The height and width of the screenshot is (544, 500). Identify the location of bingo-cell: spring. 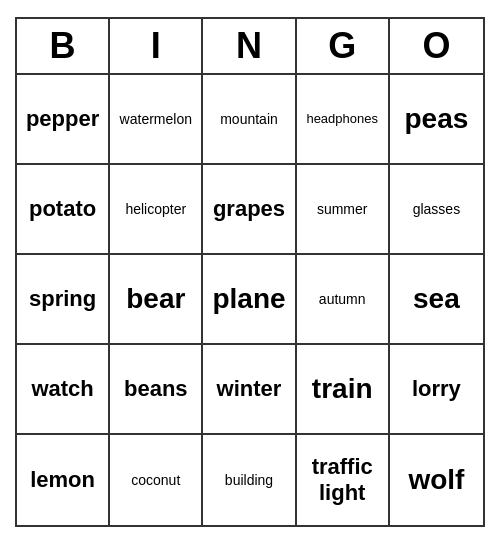
(64, 300).